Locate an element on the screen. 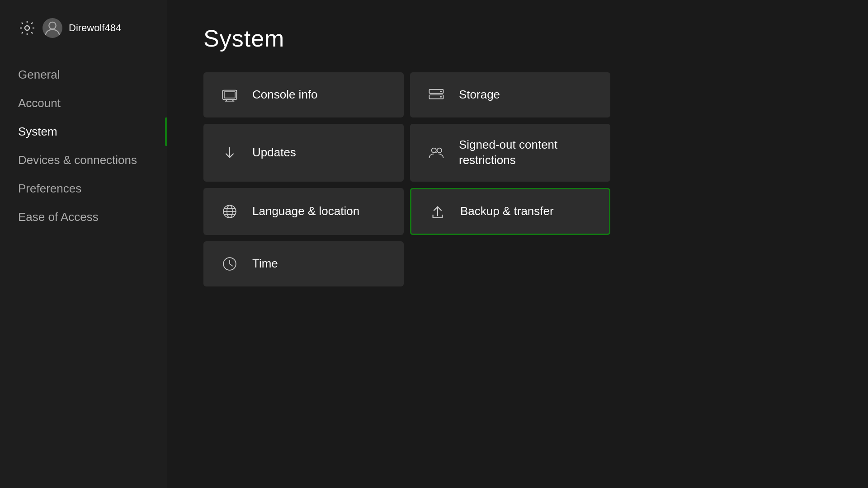 This screenshot has width=868, height=488. time-icon is located at coordinates (230, 264).